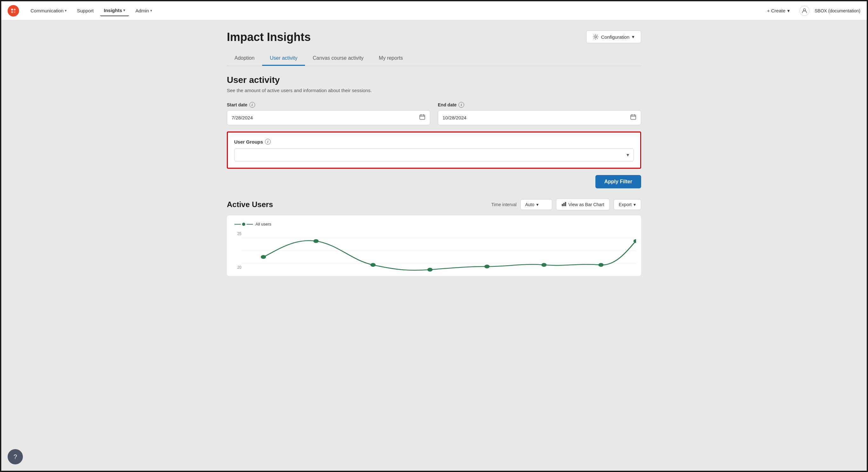 This screenshot has height=472, width=868. Describe the element at coordinates (434, 37) in the screenshot. I see `page-header: Impact Insights Configuration ▾` at that location.